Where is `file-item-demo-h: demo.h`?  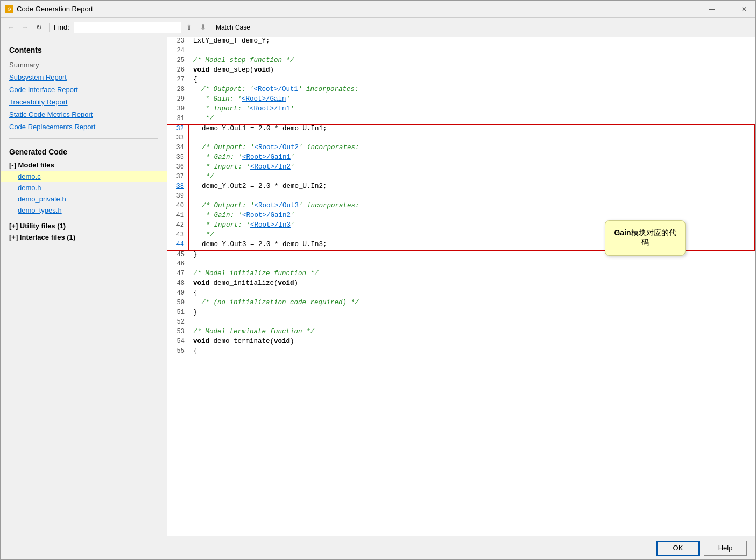 file-item-demo-h: demo.h is located at coordinates (84, 187).